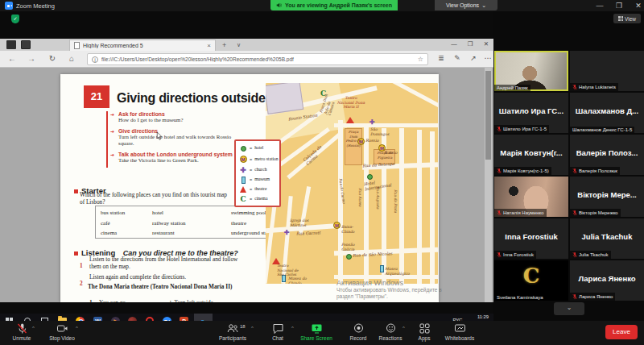 This screenshot has width=644, height=345. Describe the element at coordinates (360, 197) in the screenshot. I see `map-label: Rua Áurea` at that location.